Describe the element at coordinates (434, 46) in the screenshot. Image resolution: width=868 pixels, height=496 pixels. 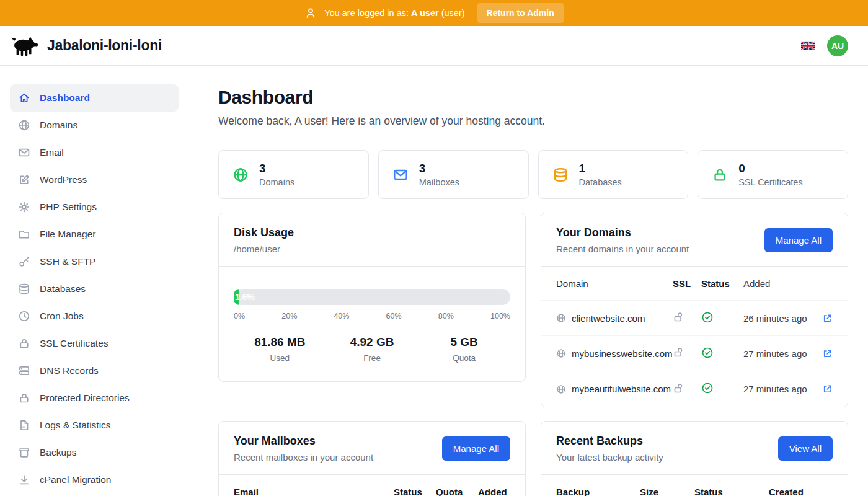
I see `app-header: Jabaloni-loni-loni AU` at that location.